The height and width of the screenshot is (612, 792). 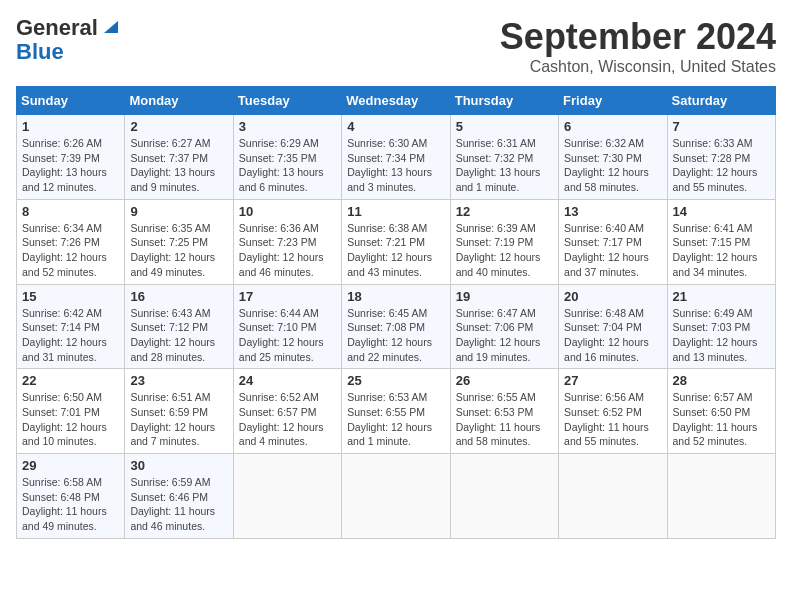 I want to click on day-detail: Sunrise: 6:58 AM Sunset: 6:48 PM Dayligh…, so click(x=70, y=504).